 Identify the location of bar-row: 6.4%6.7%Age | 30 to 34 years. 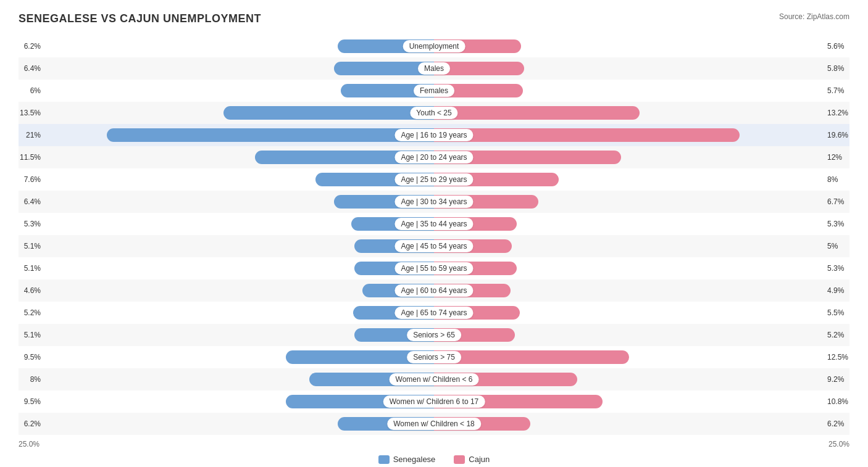
(434, 202).